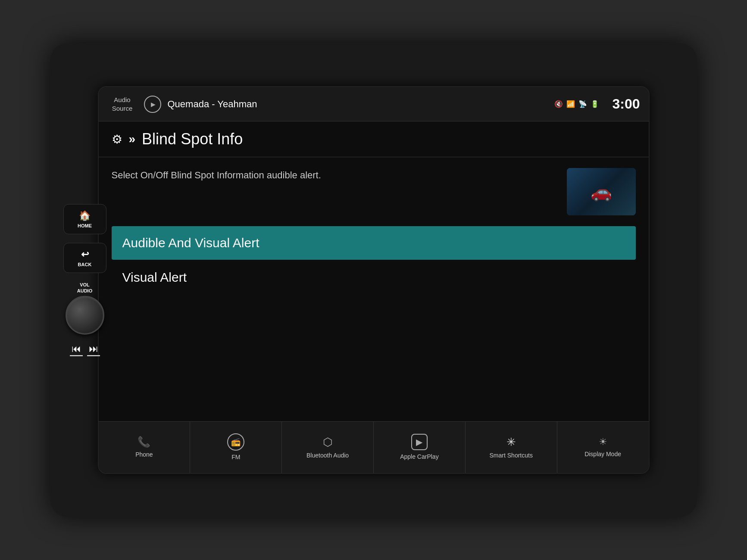 This screenshot has height=560, width=747. Describe the element at coordinates (145, 447) in the screenshot. I see `nav-phone: 📞 Phone` at that location.